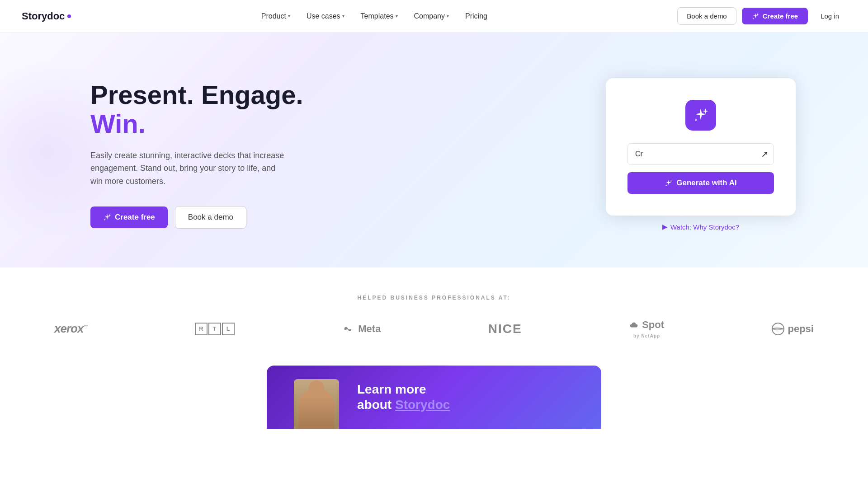 The height and width of the screenshot is (488, 868). Describe the element at coordinates (775, 16) in the screenshot. I see `create-free-nav-button: Create free` at that location.